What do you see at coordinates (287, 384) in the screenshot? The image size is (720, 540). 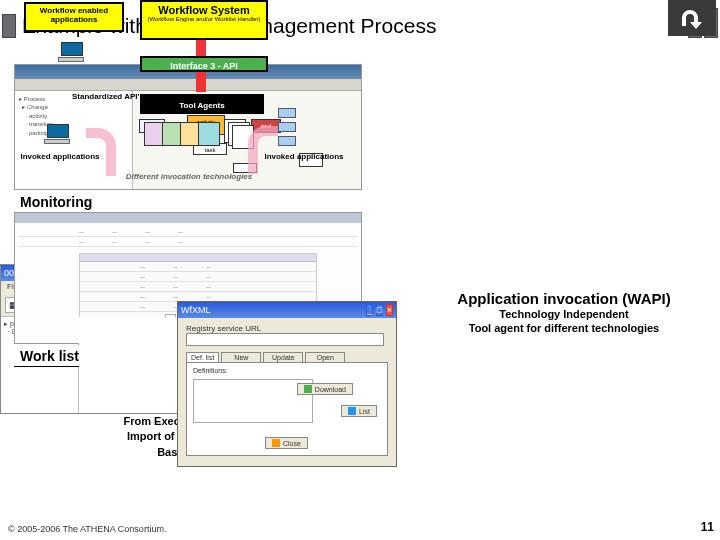 I see `wfxml-dialog: WfXML _ □ × Registry service URL Def. li…` at bounding box center [287, 384].